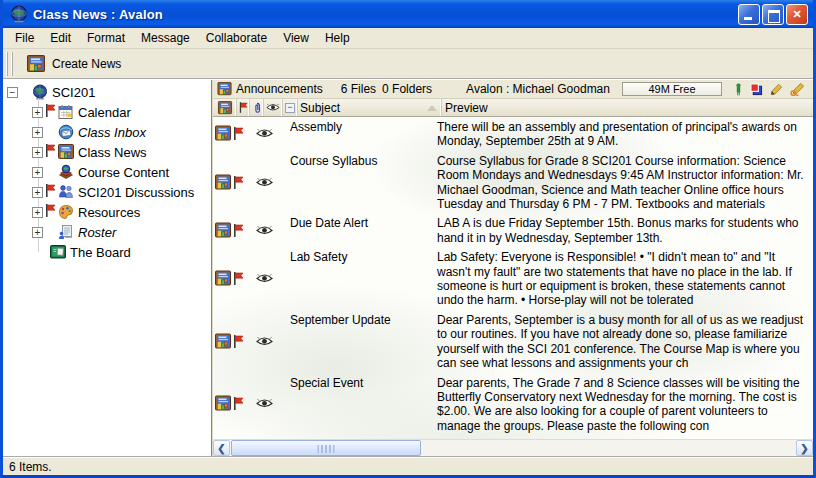 Image resolution: width=816 pixels, height=478 pixels. Describe the element at coordinates (257, 108) in the screenshot. I see `column-attachment` at that location.